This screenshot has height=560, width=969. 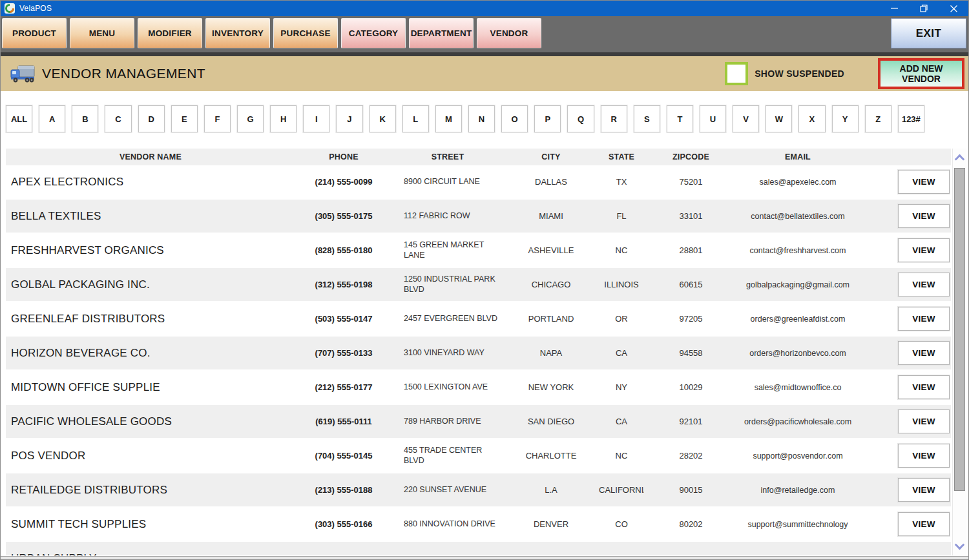 I want to click on vendor-name: URBAN SUPPLY, so click(x=151, y=554).